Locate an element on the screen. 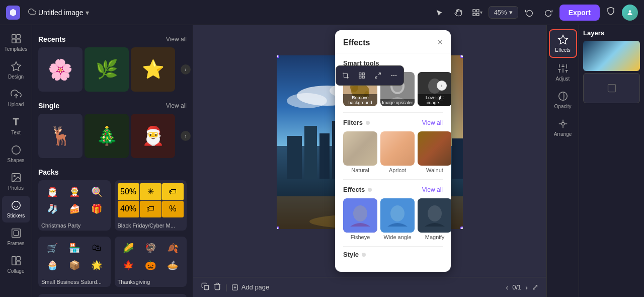 The width and height of the screenshot is (644, 297). filters-section: Filters View all Natural Apricot is located at coordinates (393, 146).